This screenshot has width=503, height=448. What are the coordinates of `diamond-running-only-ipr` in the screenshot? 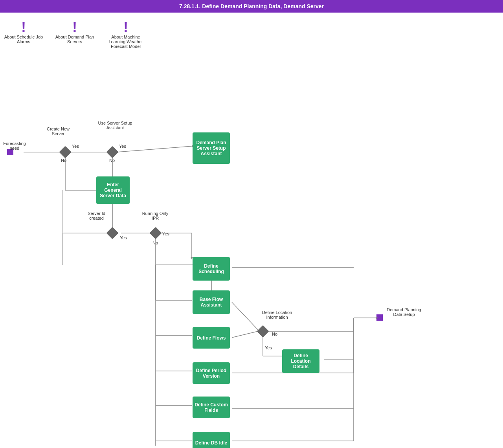 It's located at (156, 233).